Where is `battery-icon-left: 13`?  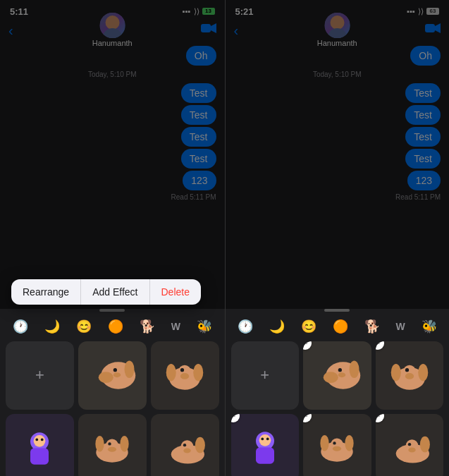 battery-icon-left: 13 is located at coordinates (209, 11).